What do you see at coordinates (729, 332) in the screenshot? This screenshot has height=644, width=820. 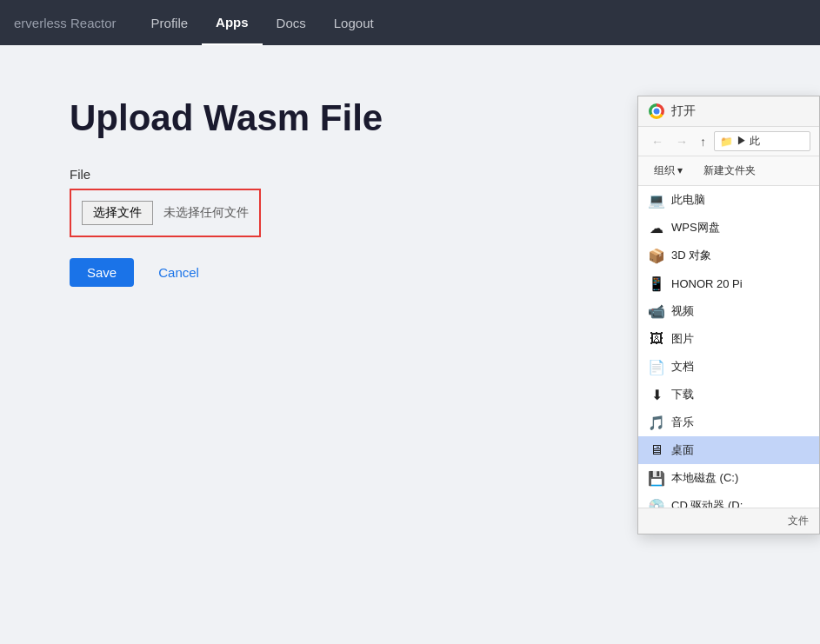 I see `dialog-item: 🖼图片` at bounding box center [729, 332].